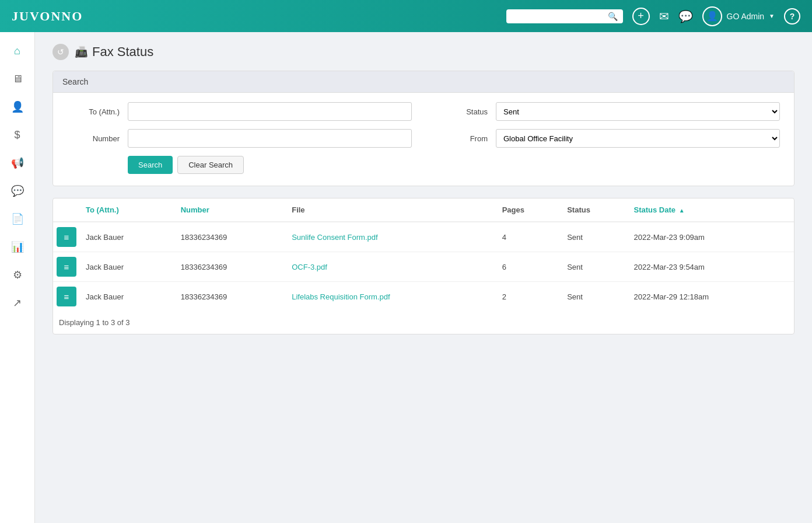 The width and height of the screenshot is (812, 523). Describe the element at coordinates (641, 16) in the screenshot. I see `add-button: +` at that location.